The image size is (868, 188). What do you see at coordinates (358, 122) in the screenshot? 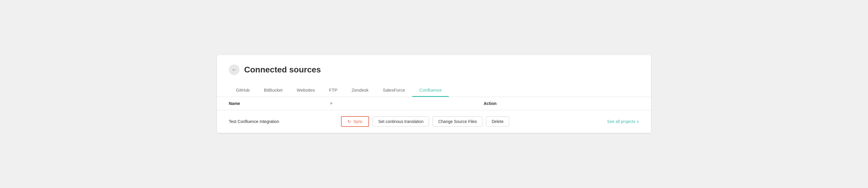
I see `sync-label: Sync` at bounding box center [358, 122].